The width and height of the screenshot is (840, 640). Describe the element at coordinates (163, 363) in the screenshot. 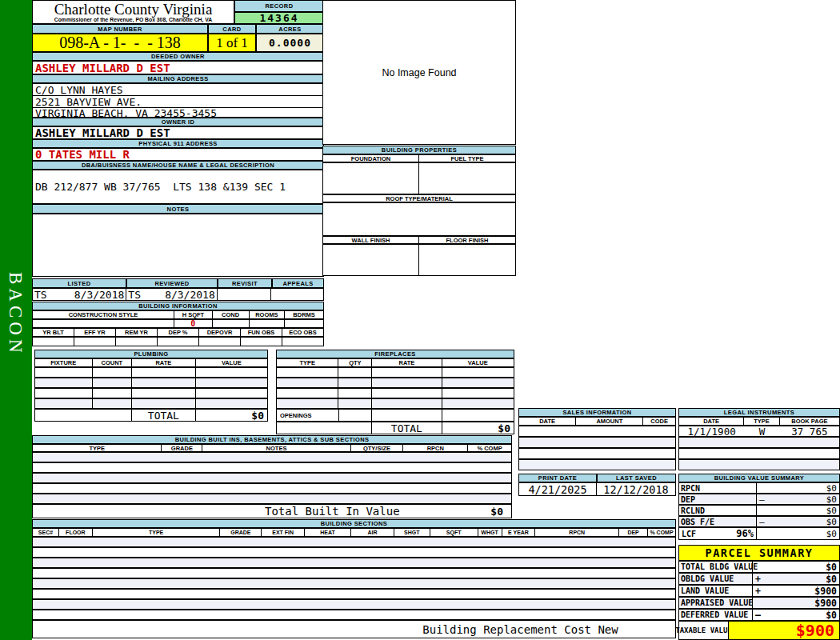

I see `col-rate: RATE` at that location.